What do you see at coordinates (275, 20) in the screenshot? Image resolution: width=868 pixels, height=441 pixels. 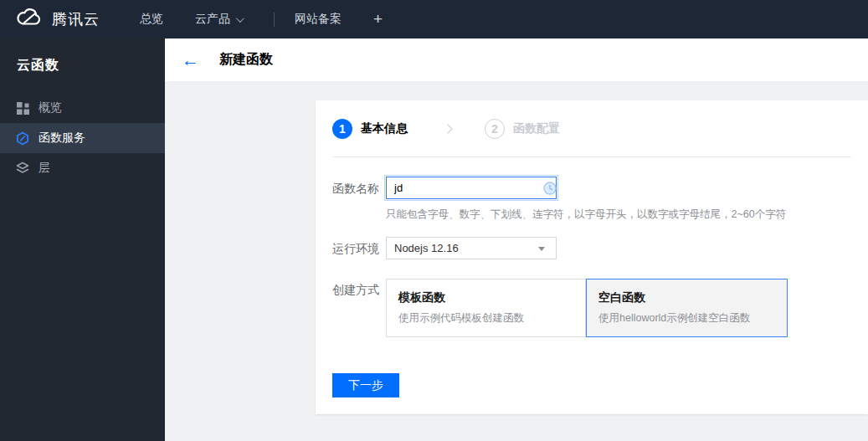 I see `nav-divider` at bounding box center [275, 20].